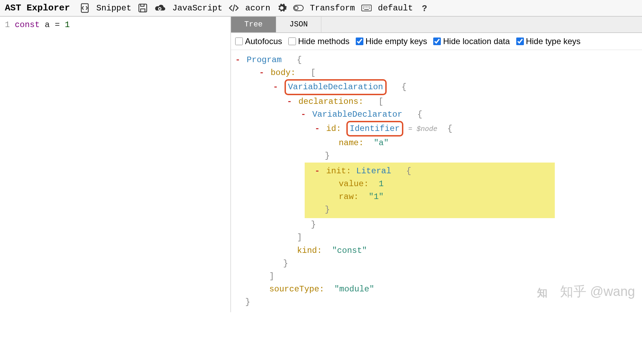  I want to click on node-init-close: }, so click(430, 210).